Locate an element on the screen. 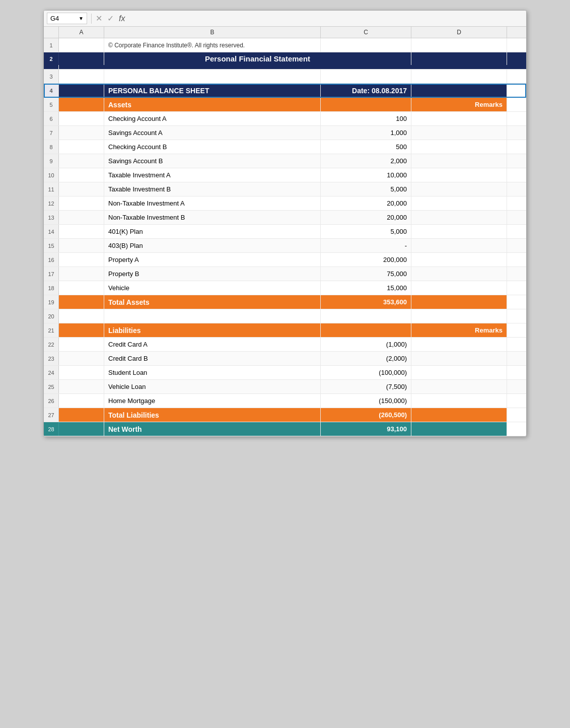 The width and height of the screenshot is (570, 728). confirm-icon: ✓ is located at coordinates (111, 18).